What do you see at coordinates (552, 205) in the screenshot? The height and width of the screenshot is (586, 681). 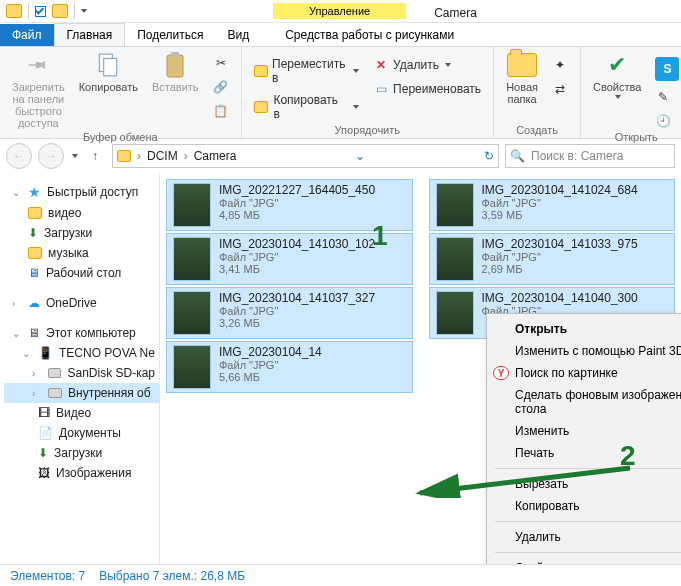 I see `file-item: IMG_20230104_141024_684Файл "JPG"3,59 МБ` at bounding box center [552, 205].